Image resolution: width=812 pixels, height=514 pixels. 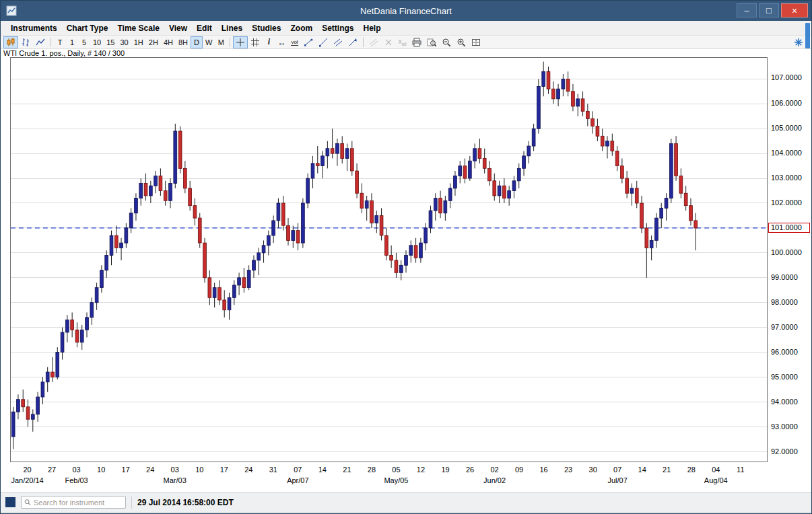 What do you see at coordinates (302, 28) in the screenshot?
I see `menu-zoom: Zoom` at bounding box center [302, 28].